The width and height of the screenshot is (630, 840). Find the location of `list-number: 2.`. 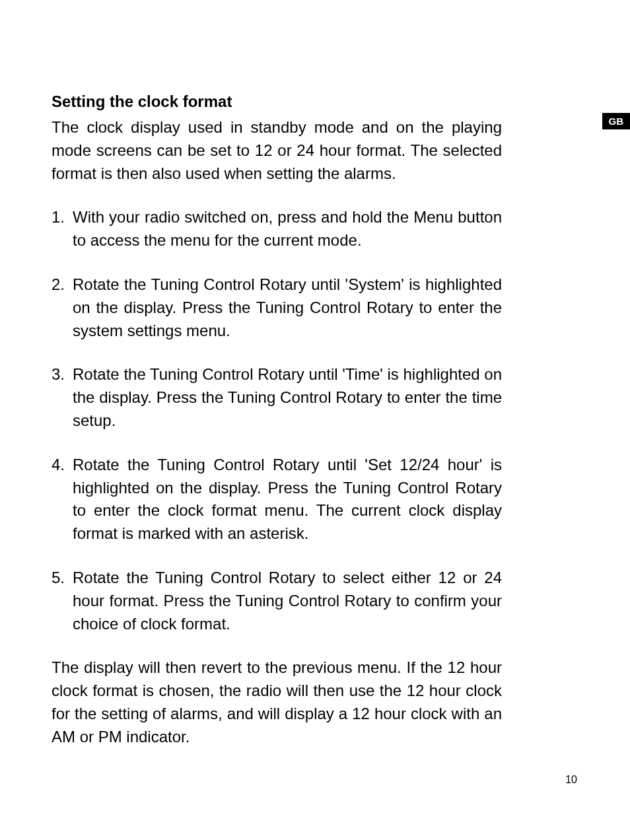

list-number: 2. is located at coordinates (62, 308).